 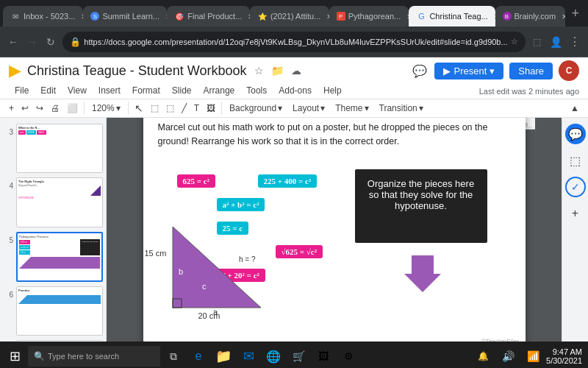 What do you see at coordinates (25, 108) in the screenshot?
I see `toolbar-undo: ↩` at bounding box center [25, 108].